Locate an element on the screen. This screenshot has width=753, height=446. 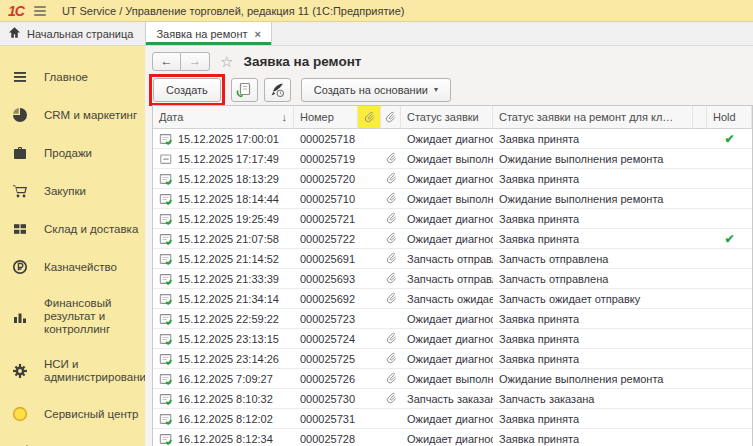
cell-client-status: Ожидание выполнения ремонта is located at coordinates (593, 199).